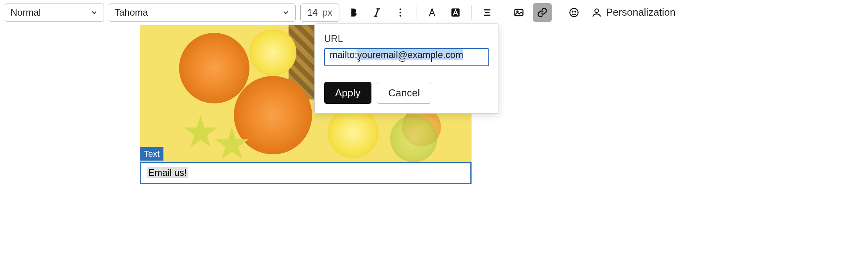 The height and width of the screenshot is (264, 868). I want to click on format-value: Normal, so click(26, 13).